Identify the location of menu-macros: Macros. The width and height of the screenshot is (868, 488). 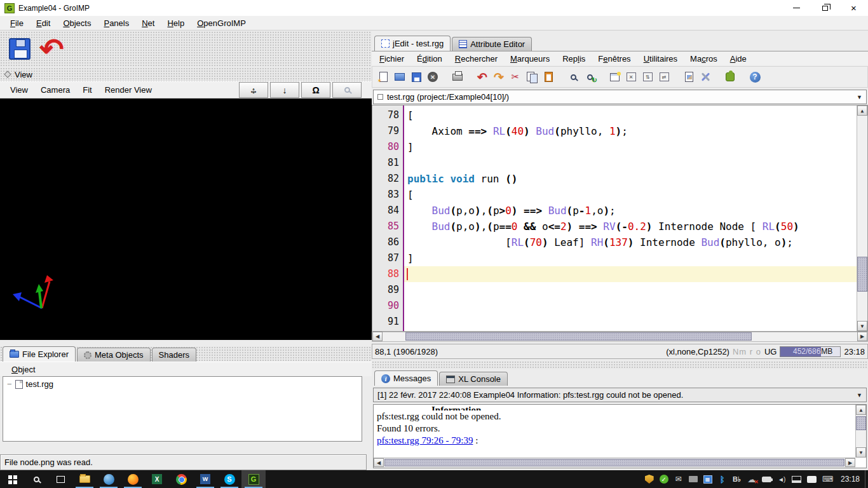
(704, 58).